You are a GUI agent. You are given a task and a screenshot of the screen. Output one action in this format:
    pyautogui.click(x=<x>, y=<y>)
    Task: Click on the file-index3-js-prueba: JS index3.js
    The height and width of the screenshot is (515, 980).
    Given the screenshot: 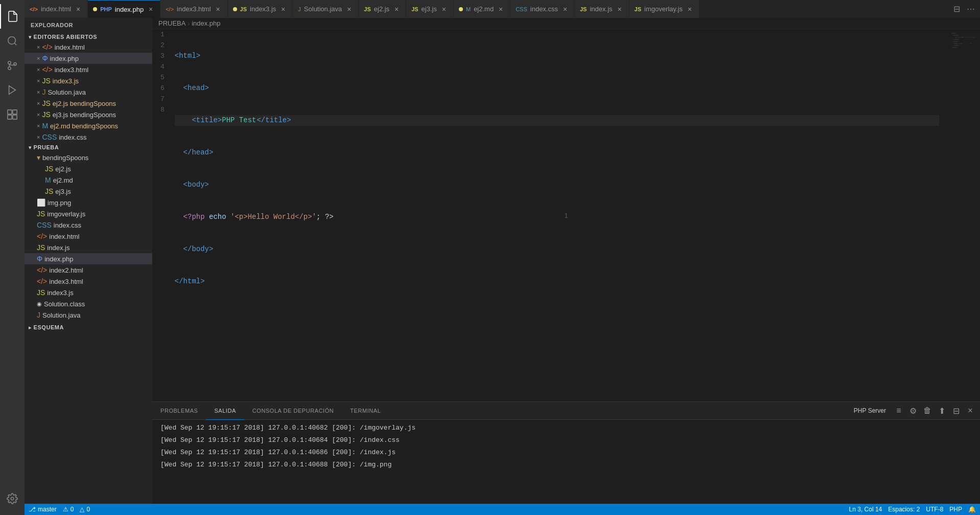 What is the action you would take?
    pyautogui.click(x=88, y=293)
    